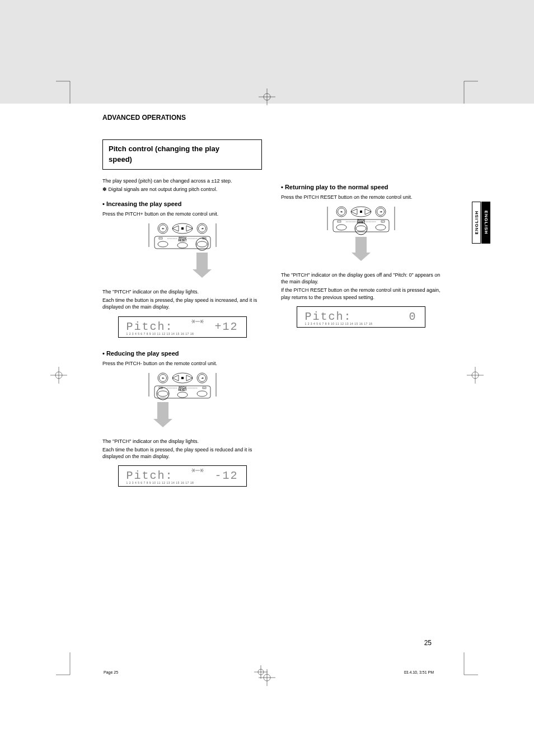 Image resolution: width=534 pixels, height=756 pixels. Describe the element at coordinates (360, 293) in the screenshot. I see `returning-desc-2: If the PITCH RESET button on the remote …` at that location.